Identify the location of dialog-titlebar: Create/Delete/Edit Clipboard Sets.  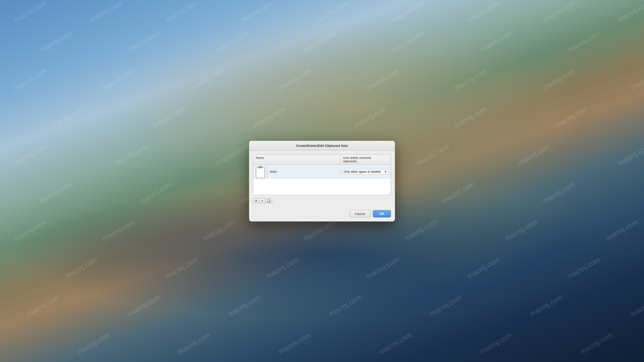
(322, 146).